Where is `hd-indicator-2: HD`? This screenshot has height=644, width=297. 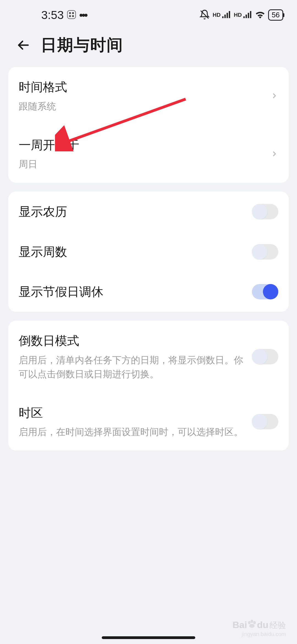 hd-indicator-2: HD is located at coordinates (238, 15).